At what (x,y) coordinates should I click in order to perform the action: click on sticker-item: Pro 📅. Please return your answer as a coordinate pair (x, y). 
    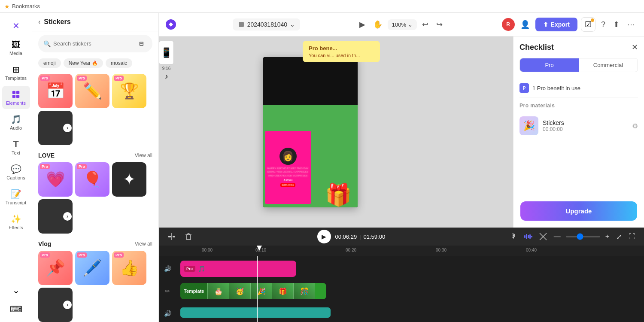
    Looking at the image, I should click on (55, 91).